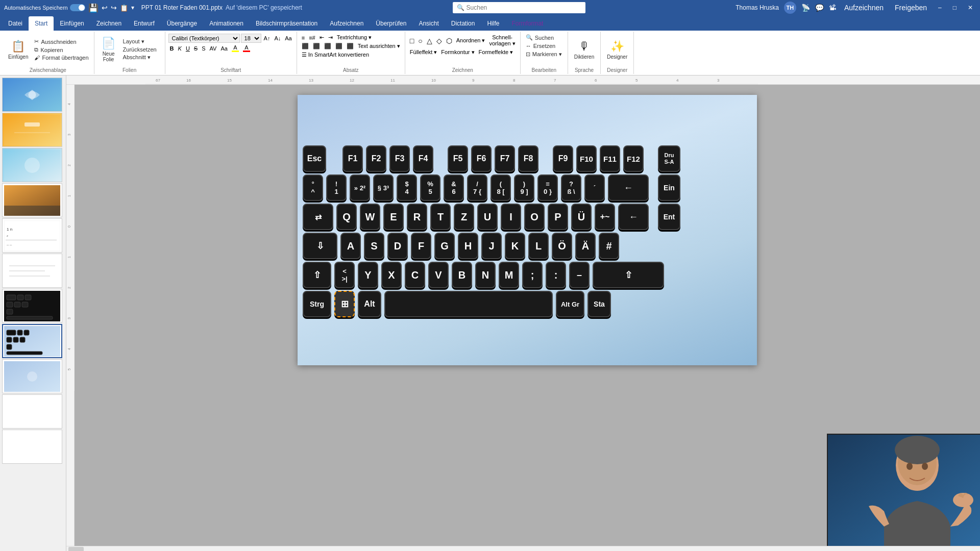  Describe the element at coordinates (439, 41) in the screenshot. I see `shape4: ◇` at that location.